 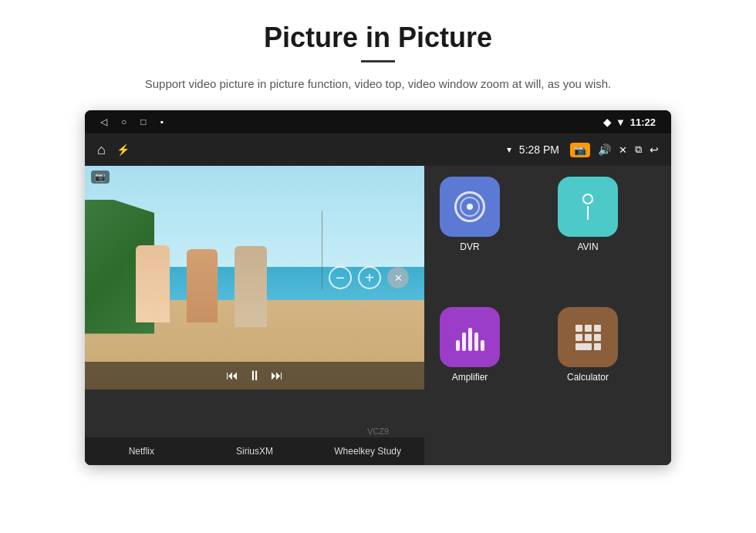 I want to click on avin-icon, so click(x=588, y=207).